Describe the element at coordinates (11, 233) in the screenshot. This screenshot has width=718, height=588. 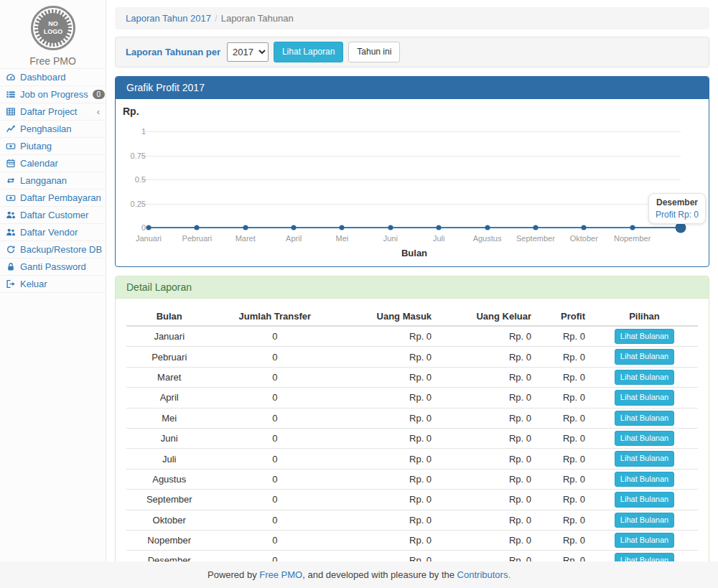
I see `users-icon` at that location.